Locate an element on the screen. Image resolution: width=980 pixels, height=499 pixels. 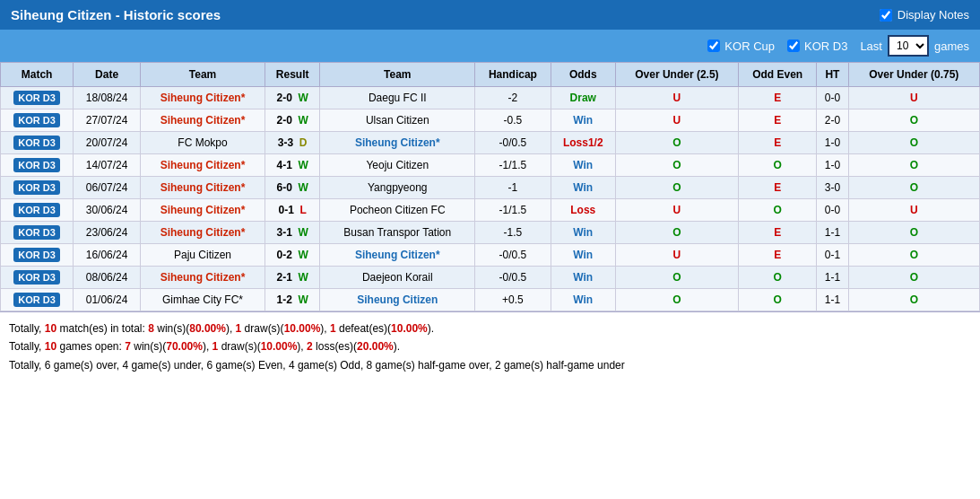
kor-cup-label: KOR Cup is located at coordinates (750, 47).